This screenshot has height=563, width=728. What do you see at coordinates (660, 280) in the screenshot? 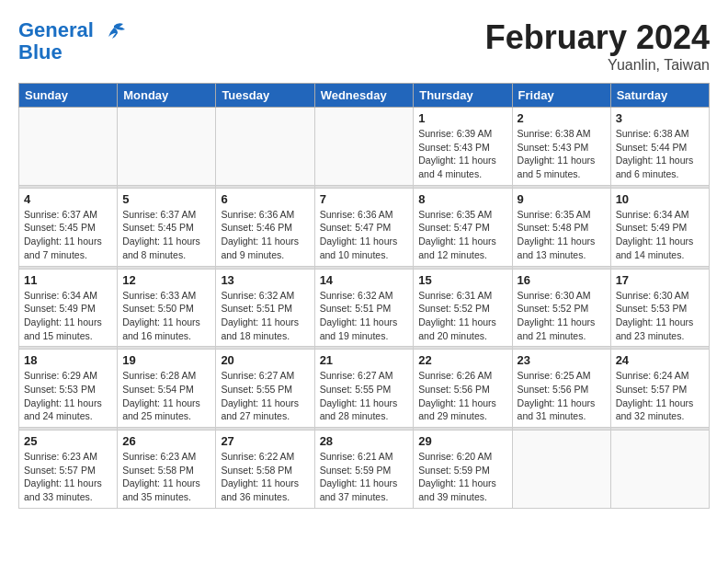
I see `day-number: 17` at bounding box center [660, 280].